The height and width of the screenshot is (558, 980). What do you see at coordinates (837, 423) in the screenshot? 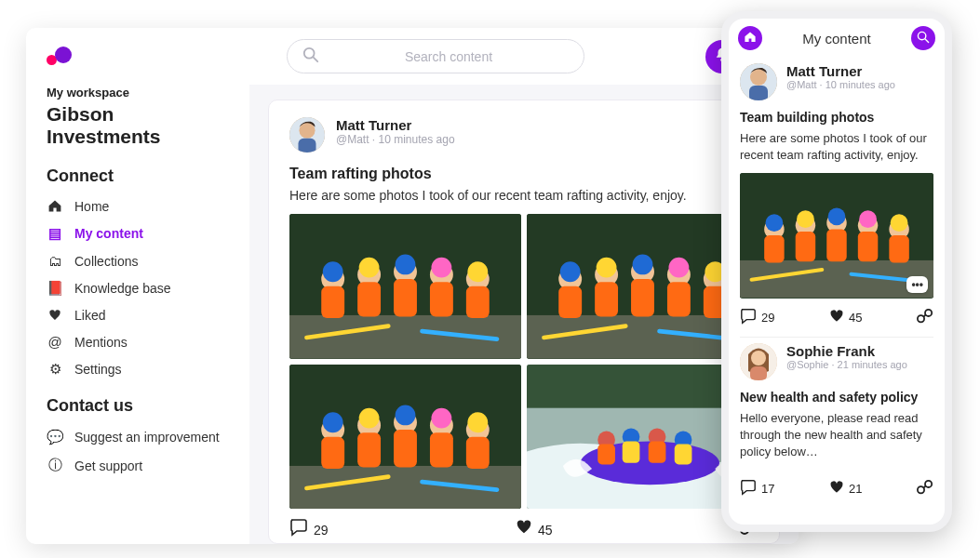
I see `mobile-post: Sophie Frank @Sophie · 21 minutes ago Ne…` at bounding box center [837, 423].